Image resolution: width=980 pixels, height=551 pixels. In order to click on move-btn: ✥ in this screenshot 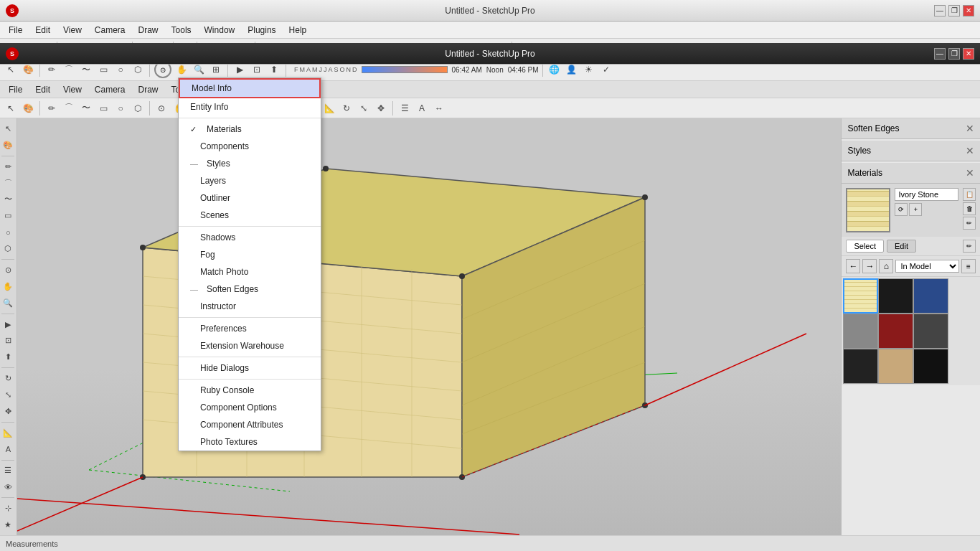, I will do `click(381, 108)`.